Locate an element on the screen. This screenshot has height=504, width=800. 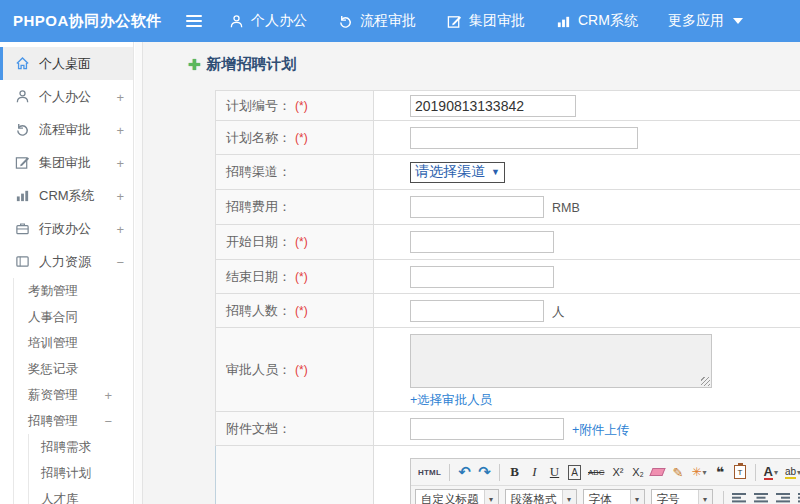
nav-more-apps: 更多应用 is located at coordinates (706, 21).